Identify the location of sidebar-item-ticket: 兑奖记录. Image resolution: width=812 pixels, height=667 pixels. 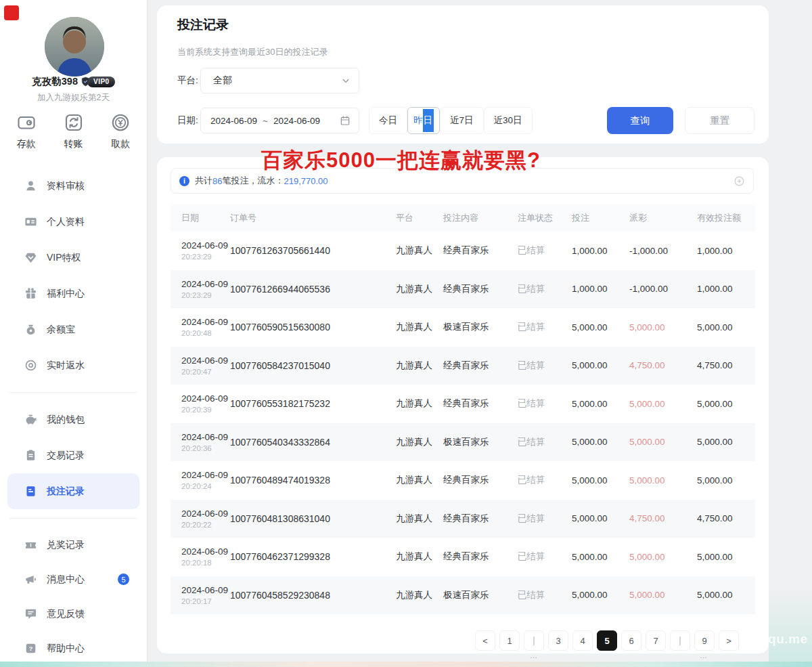
(73, 544).